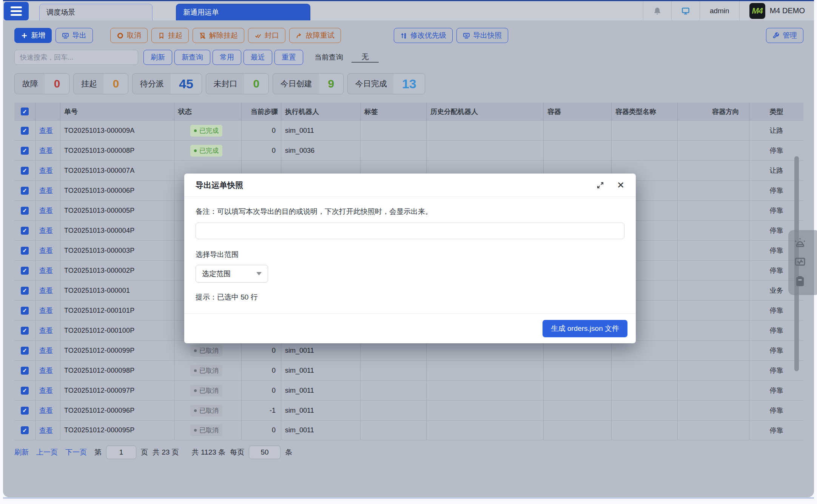  I want to click on siren-button, so click(800, 243).